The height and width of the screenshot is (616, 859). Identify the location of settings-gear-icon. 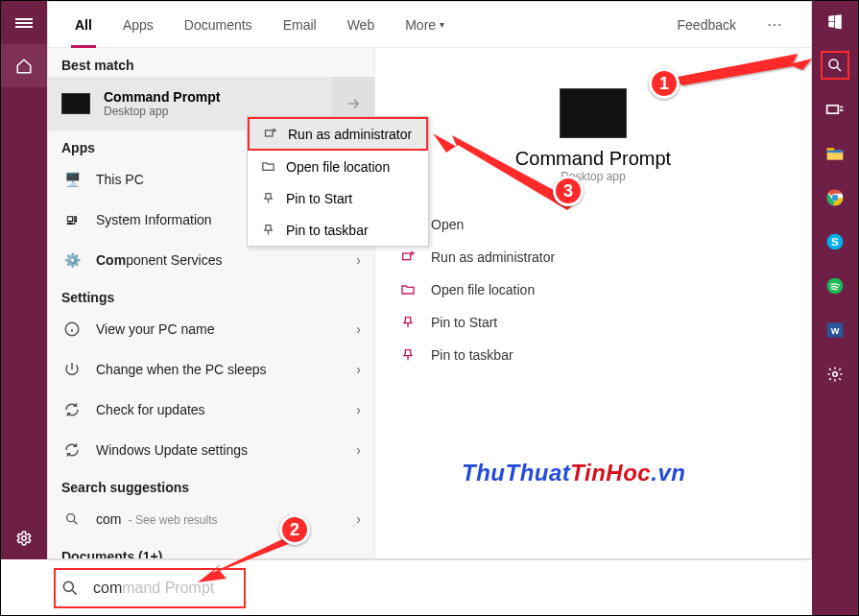
(24, 537).